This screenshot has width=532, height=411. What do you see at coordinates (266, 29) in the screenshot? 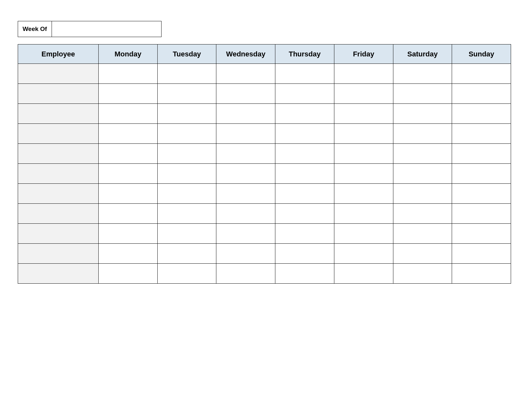
I see `week-of-container: Week Of` at bounding box center [266, 29].